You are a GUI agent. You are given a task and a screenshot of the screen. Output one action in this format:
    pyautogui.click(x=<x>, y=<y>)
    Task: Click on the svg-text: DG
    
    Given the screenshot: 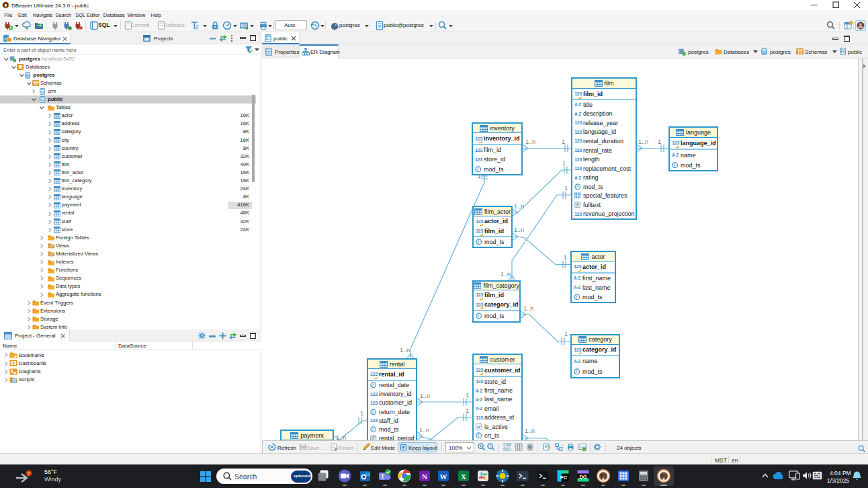 What is the action you would take?
    pyautogui.click(x=583, y=477)
    